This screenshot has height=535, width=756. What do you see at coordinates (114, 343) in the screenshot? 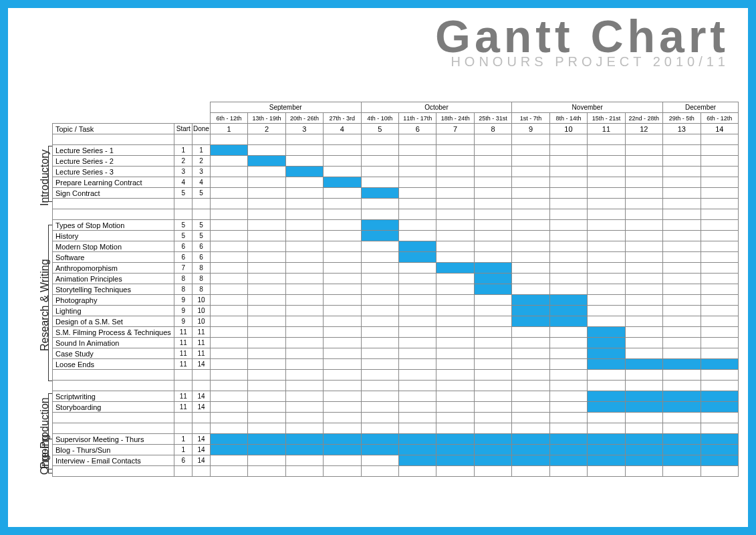
I see `task-name: Sound In Animation` at bounding box center [114, 343].